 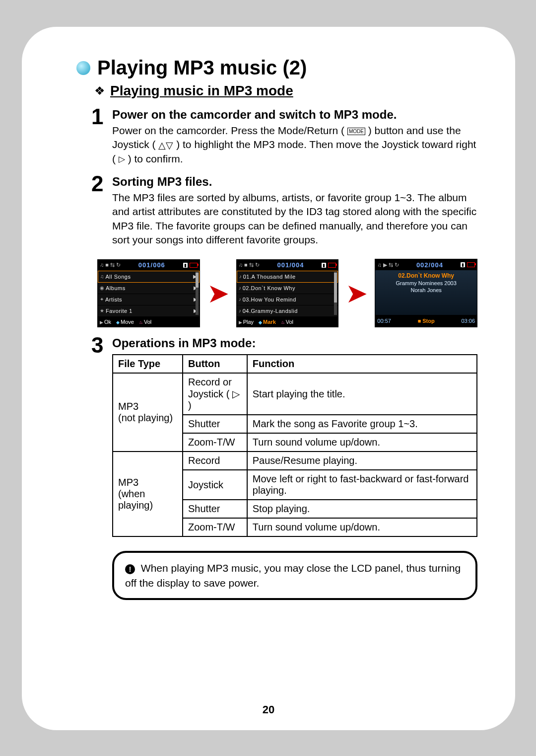 I want to click on menu-item: ★Favorite 1▶, so click(x=149, y=311).